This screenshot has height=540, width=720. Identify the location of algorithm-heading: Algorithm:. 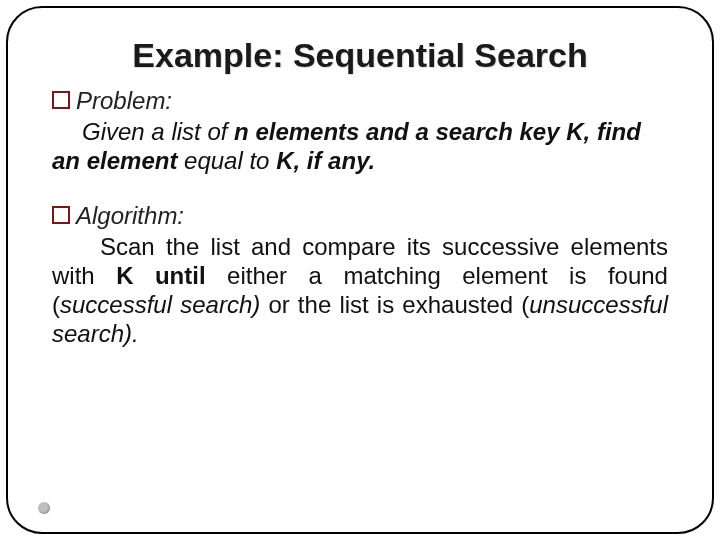
(360, 216).